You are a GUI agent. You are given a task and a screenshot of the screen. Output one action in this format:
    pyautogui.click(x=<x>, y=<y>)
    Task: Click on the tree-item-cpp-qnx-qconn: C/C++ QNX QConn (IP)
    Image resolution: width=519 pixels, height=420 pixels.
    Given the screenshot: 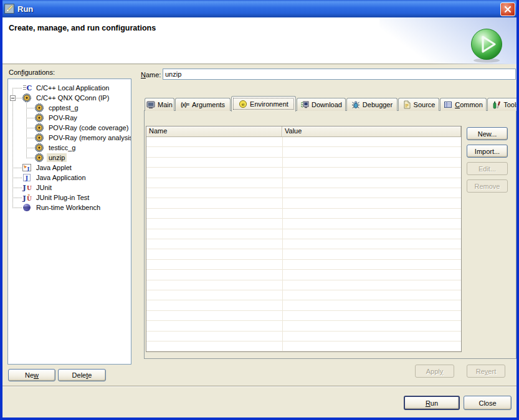 What is the action you would take?
    pyautogui.click(x=70, y=98)
    